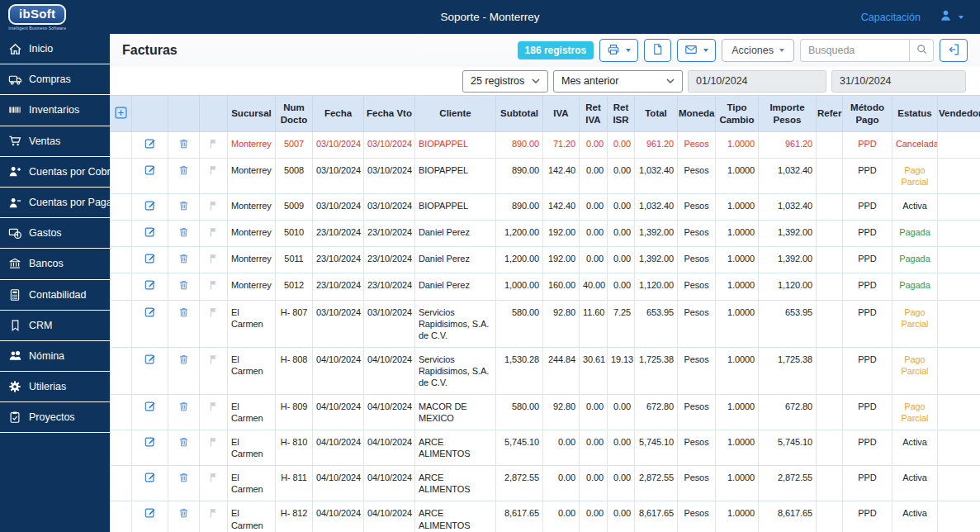  I want to click on sidebar-item-inicio: Inicio, so click(54, 50).